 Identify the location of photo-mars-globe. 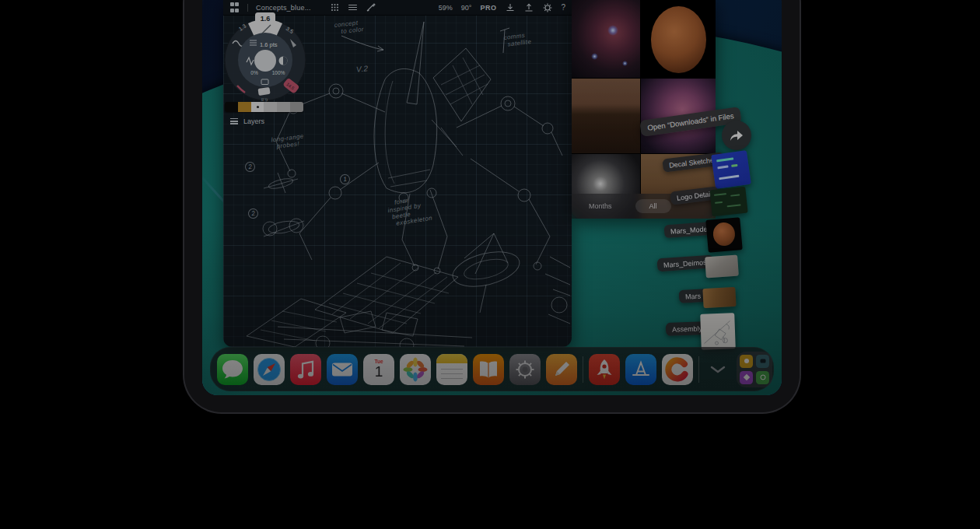
(678, 39).